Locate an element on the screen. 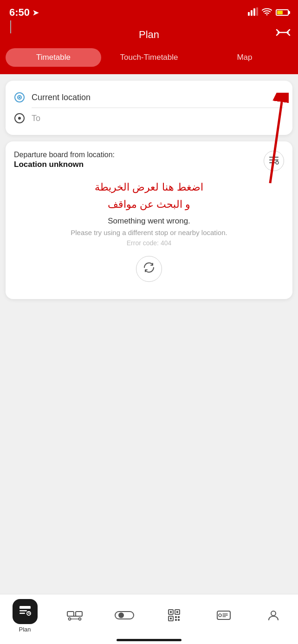 Image resolution: width=298 pixels, height=644 pixels. arabic-text-line2: و البحث عن مواقف is located at coordinates (149, 204).